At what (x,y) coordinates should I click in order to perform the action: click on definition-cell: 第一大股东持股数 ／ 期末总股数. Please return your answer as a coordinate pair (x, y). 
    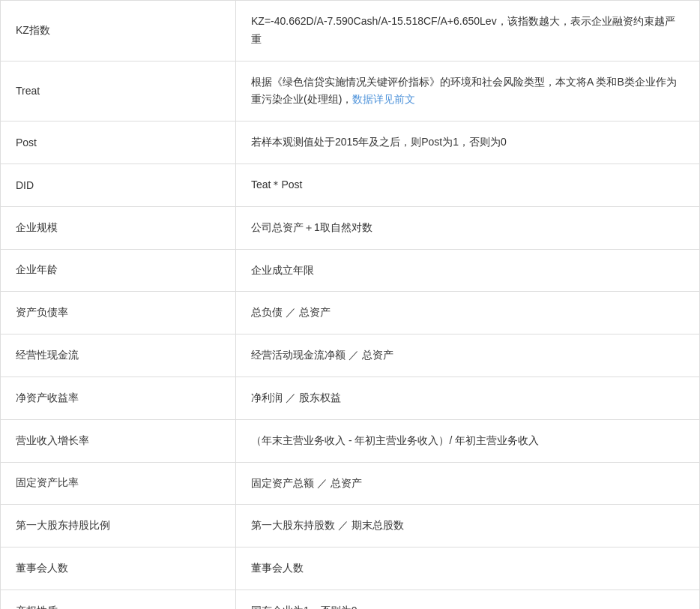
    Looking at the image, I should click on (468, 526).